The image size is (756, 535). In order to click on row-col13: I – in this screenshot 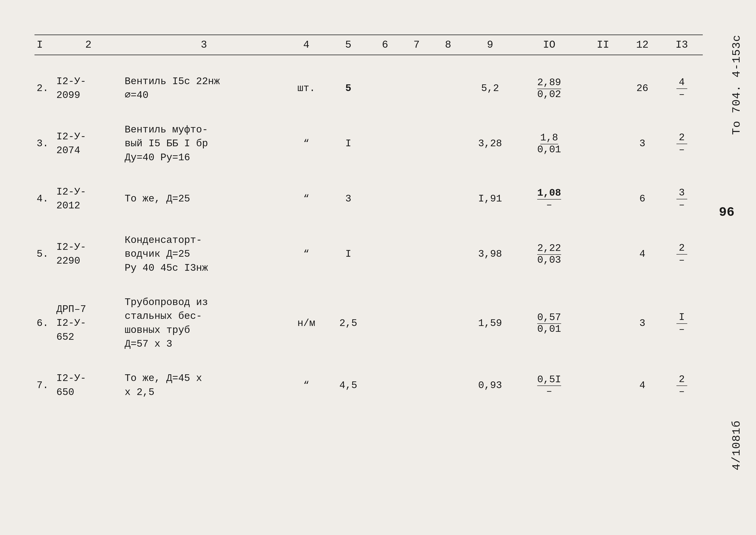, I will do `click(682, 324)`.